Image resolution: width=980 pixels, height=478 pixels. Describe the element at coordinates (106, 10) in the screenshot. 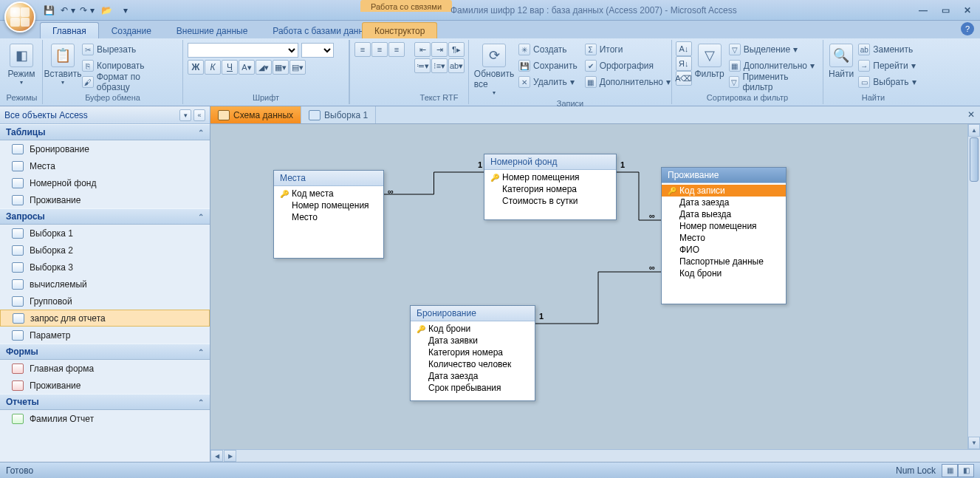

I see `open-icon: 📂` at that location.